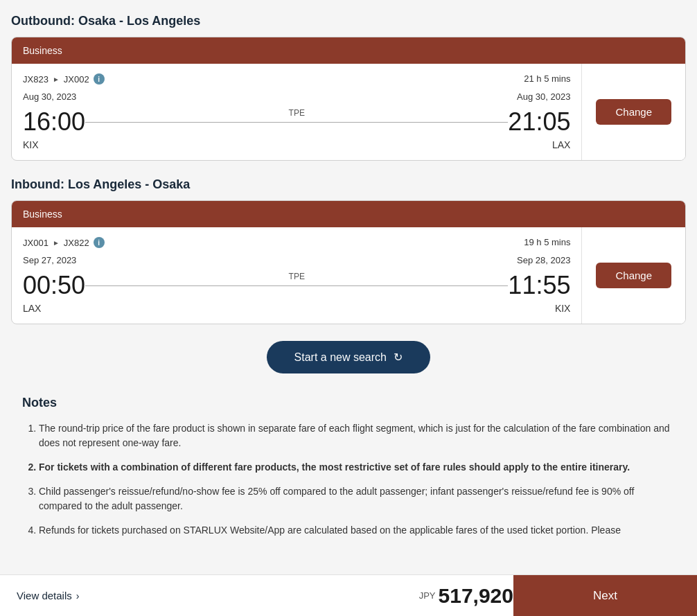  What do you see at coordinates (50, 261) in the screenshot?
I see `inbound-date-depart: Sep 27, 2023` at bounding box center [50, 261].